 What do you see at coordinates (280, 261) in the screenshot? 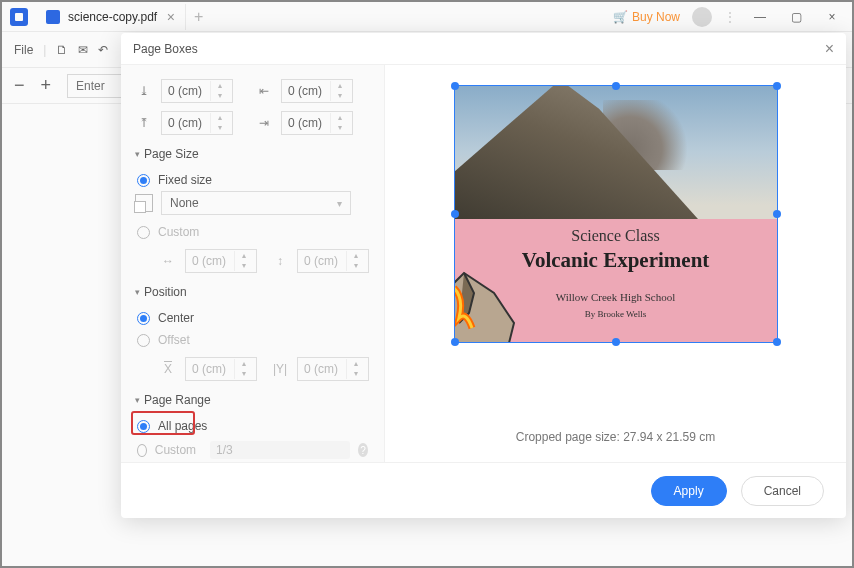
I see `height-icon: ↕` at bounding box center [280, 261].